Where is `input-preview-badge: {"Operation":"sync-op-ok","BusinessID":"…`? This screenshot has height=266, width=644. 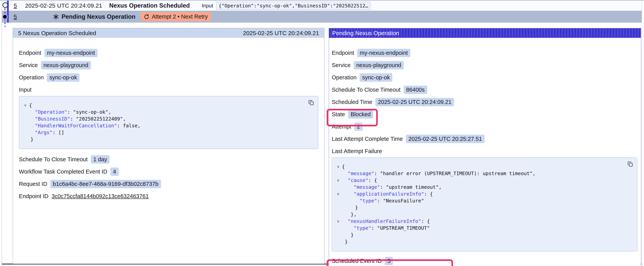 input-preview-badge: {"Operation":"sync-op-ok","BusinessID":"… is located at coordinates (294, 6).